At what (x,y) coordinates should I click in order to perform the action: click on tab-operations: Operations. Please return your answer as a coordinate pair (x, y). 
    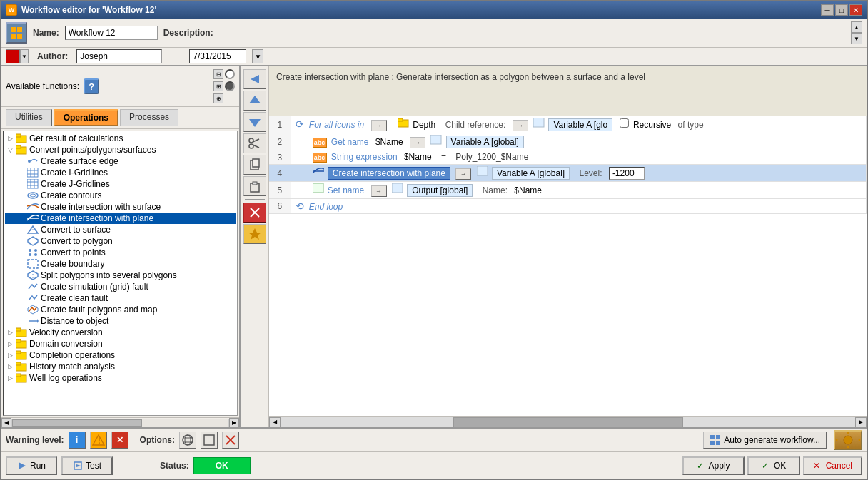
    Looking at the image, I should click on (86, 118).